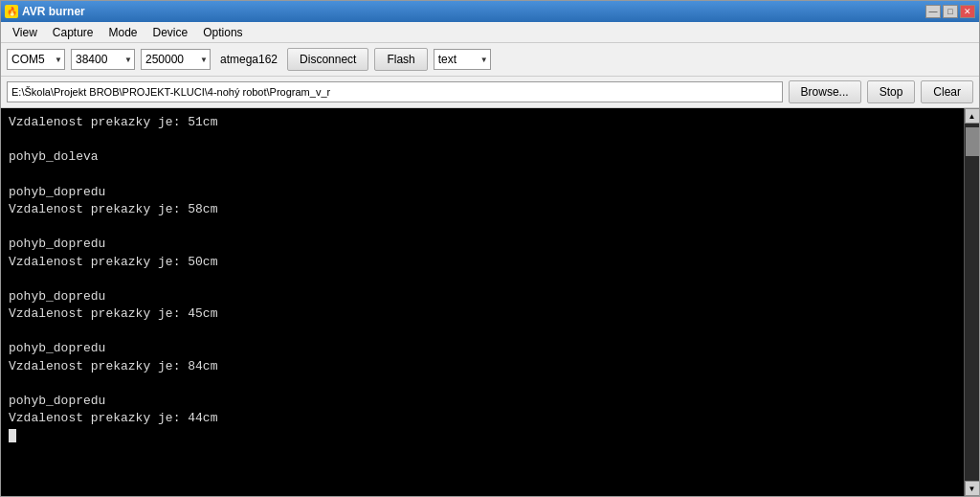  I want to click on app-icon: 🔥, so click(11, 11).